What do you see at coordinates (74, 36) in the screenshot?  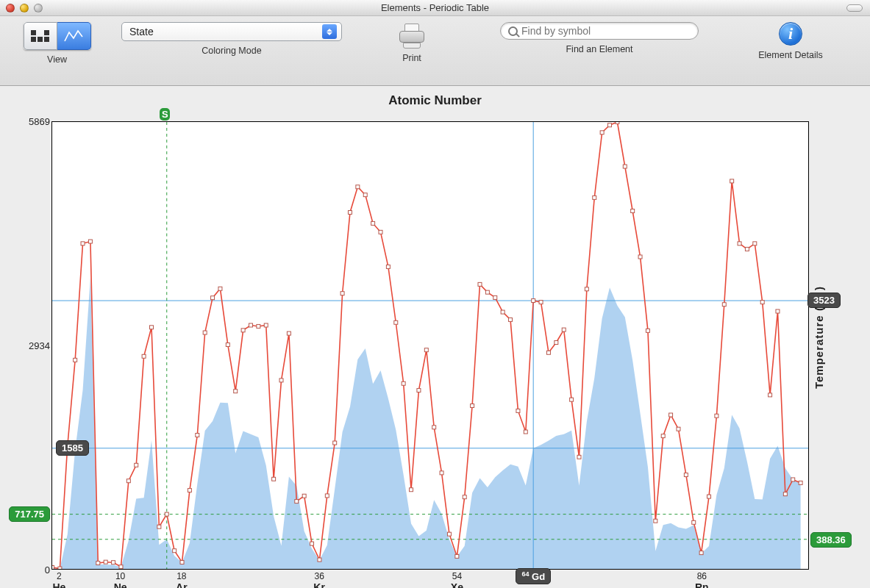 I see `line-chart-icon` at bounding box center [74, 36].